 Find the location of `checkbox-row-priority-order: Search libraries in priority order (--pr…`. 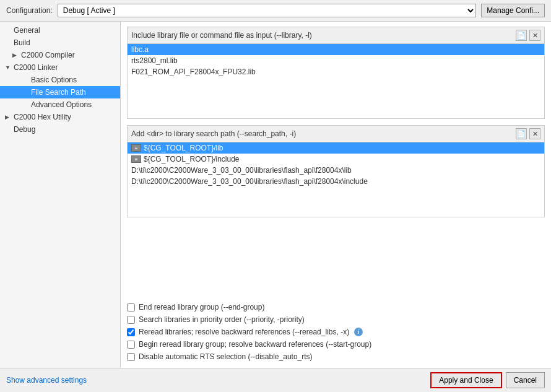

checkbox-row-priority-order: Search libraries in priority order (--pr… is located at coordinates (336, 320).